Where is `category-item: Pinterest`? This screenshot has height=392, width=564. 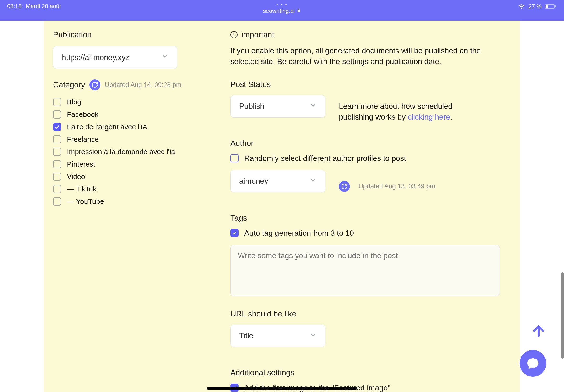 category-item: Pinterest is located at coordinates (142, 164).